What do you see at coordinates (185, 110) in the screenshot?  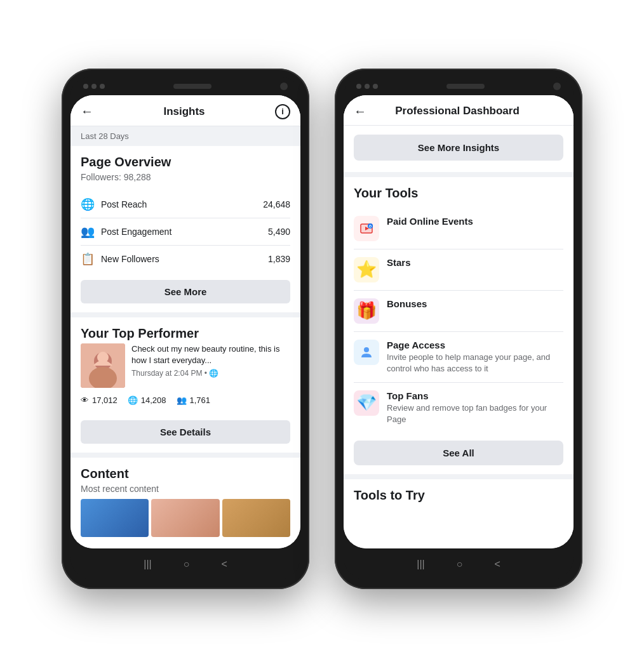 I see `insights-header: ← Insights i` at bounding box center [185, 110].